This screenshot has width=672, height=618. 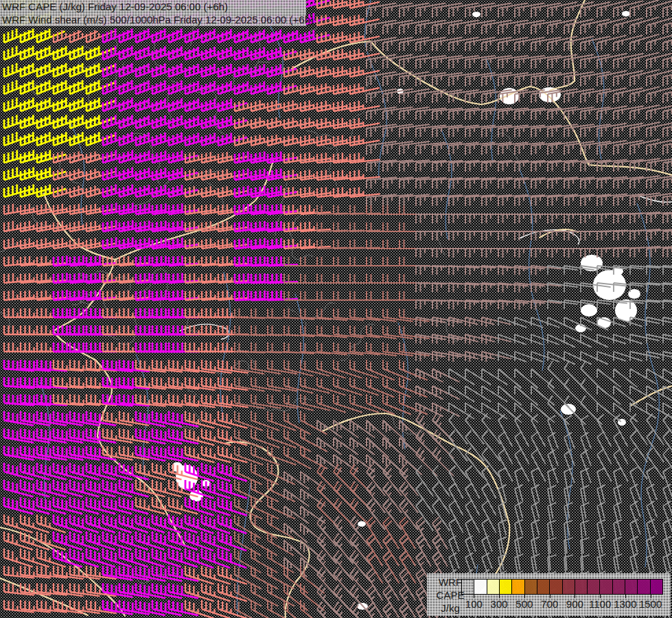 What do you see at coordinates (651, 604) in the screenshot?
I see `legend-tick-label: 1500` at bounding box center [651, 604].